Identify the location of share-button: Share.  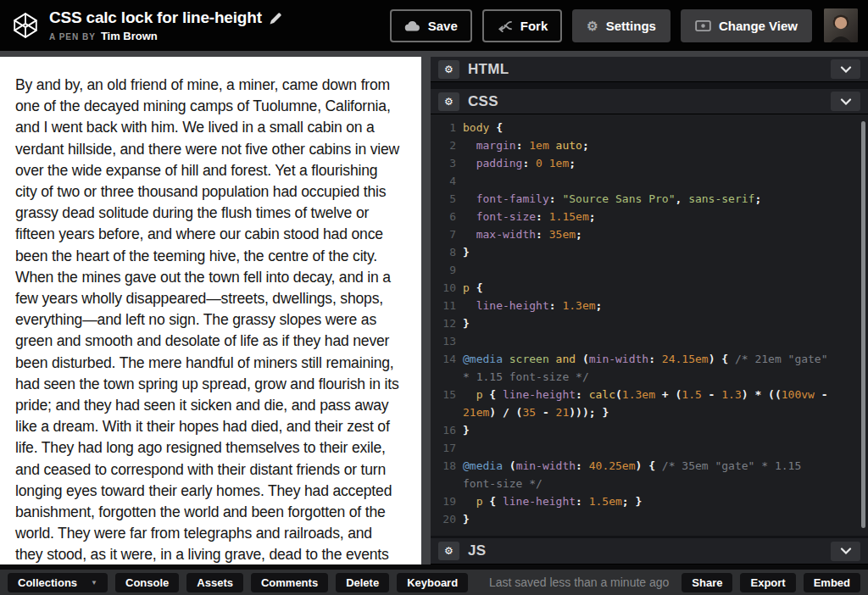
(707, 583).